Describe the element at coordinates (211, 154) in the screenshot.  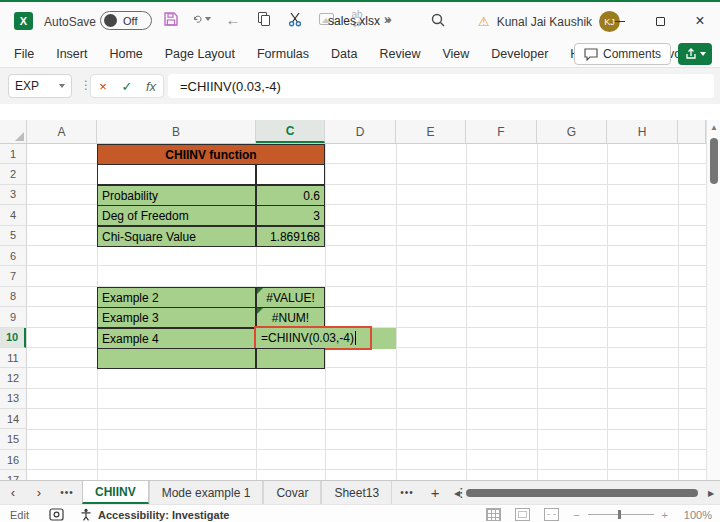
I see `cell-title-b1: CHIINV function` at that location.